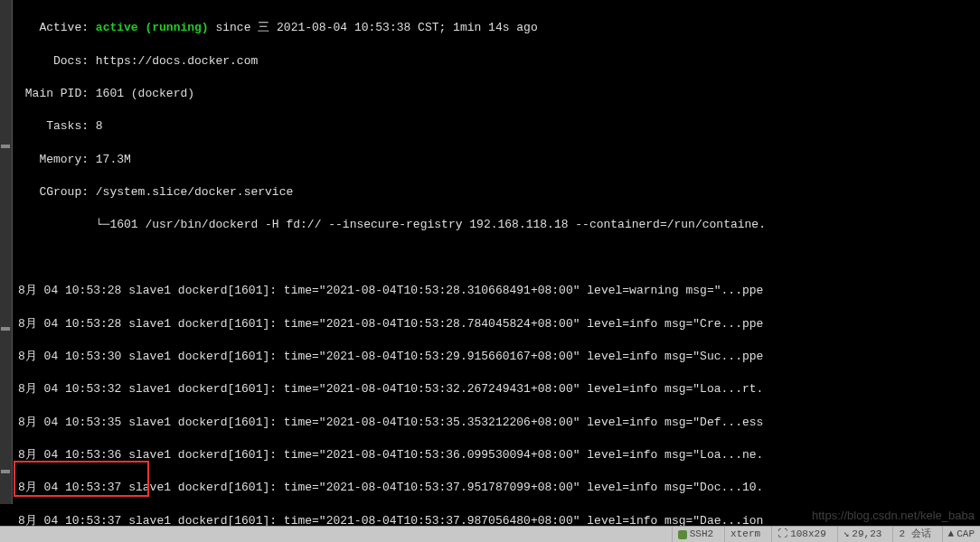 The width and height of the screenshot is (980, 542). Describe the element at coordinates (846, 535) in the screenshot. I see `pos-icon: ↘` at that location.